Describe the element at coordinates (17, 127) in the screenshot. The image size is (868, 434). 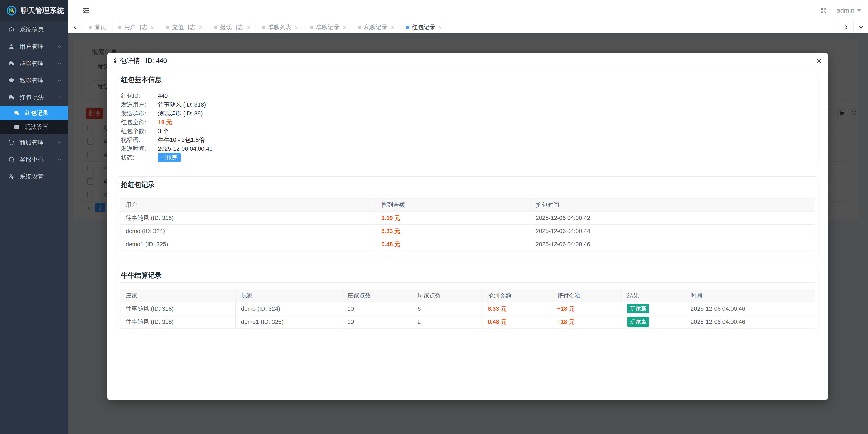
I see `list-icon` at that location.